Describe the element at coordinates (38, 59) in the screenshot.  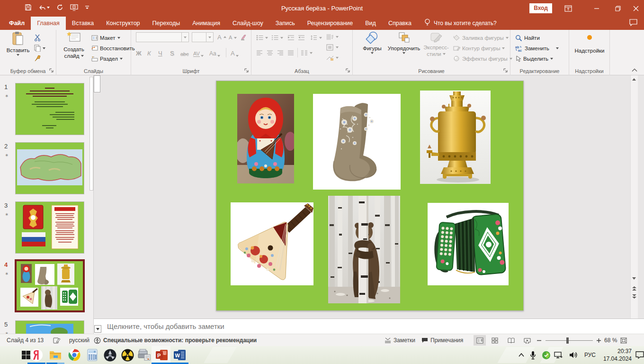
I see `format-painter-button` at that location.